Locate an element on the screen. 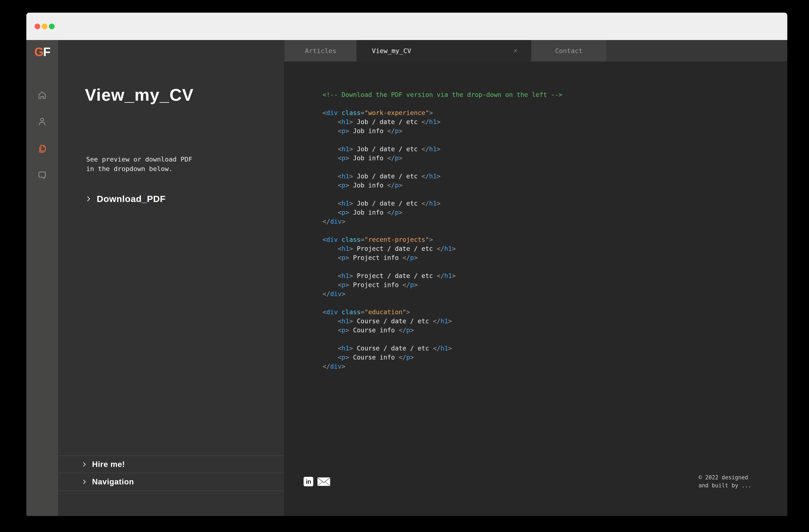  sidebar-item-contact is located at coordinates (42, 175).